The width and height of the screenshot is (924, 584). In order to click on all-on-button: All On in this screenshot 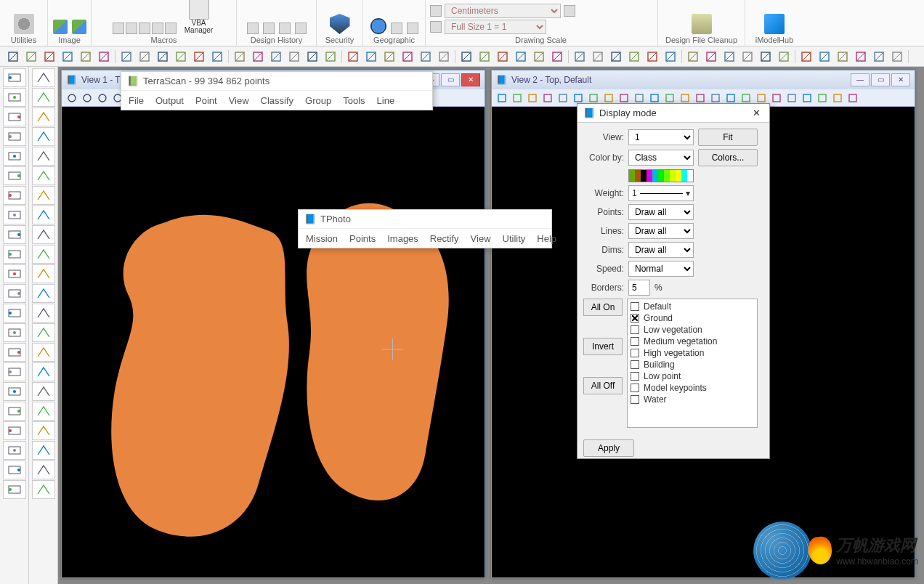, I will do `click(603, 307)`.